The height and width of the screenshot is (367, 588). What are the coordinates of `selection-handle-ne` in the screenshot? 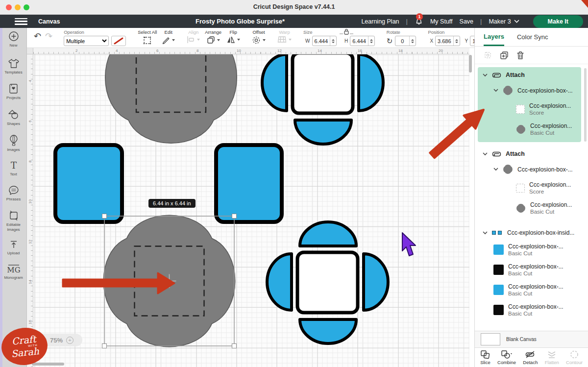 It's located at (234, 217).